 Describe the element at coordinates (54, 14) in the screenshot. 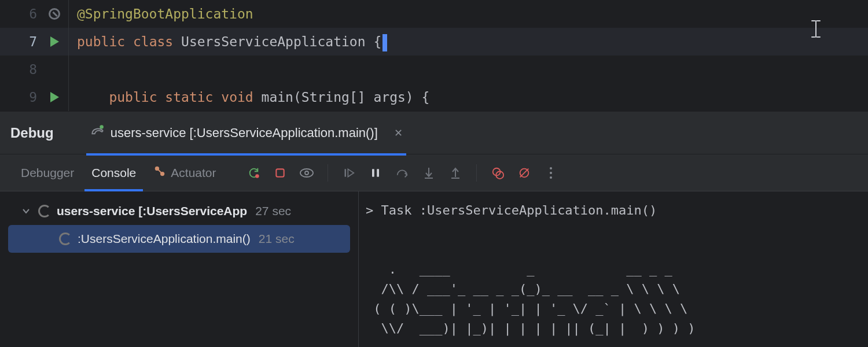

I see `no-entry-icon` at that location.